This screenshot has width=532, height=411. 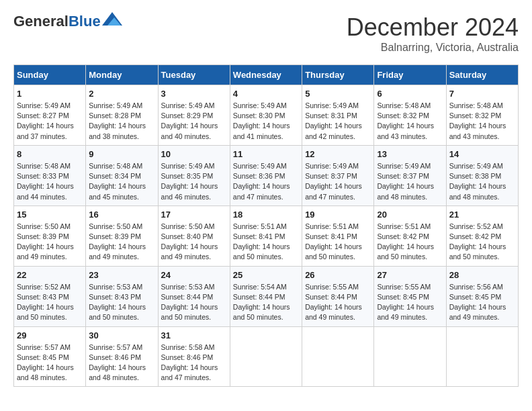 What do you see at coordinates (339, 75) in the screenshot?
I see `col-thursday: Thursday` at bounding box center [339, 75].